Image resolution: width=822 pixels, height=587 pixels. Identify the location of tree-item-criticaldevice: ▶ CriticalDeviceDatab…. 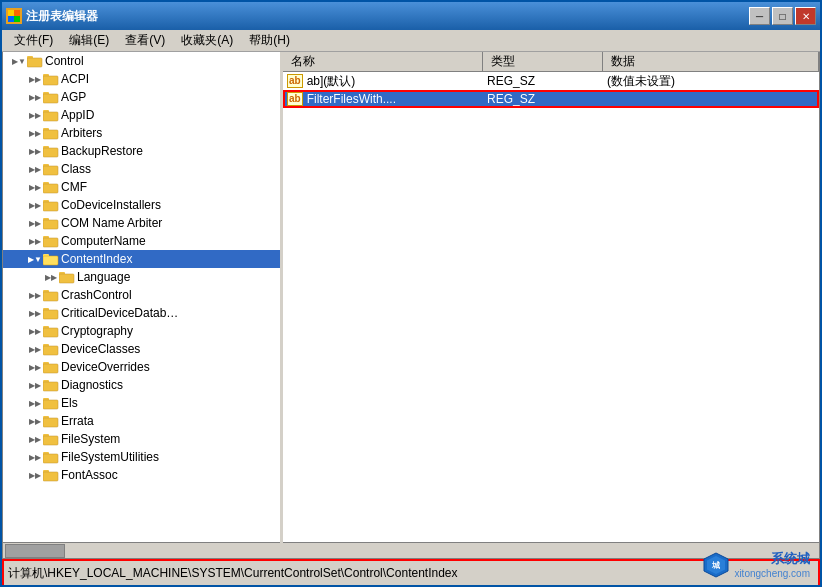
(142, 313).